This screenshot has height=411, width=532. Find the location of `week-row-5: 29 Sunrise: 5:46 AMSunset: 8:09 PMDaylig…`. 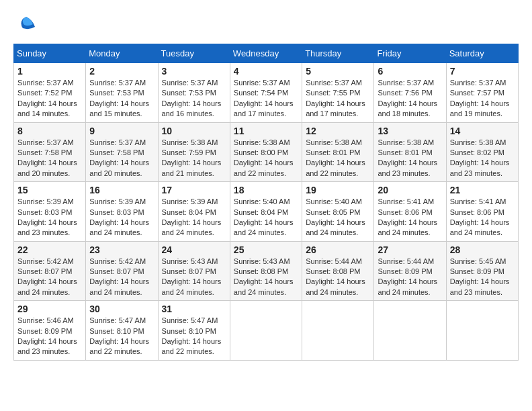

week-row-5: 29 Sunrise: 5:46 AMSunset: 8:09 PMDaylig… is located at coordinates (266, 330).